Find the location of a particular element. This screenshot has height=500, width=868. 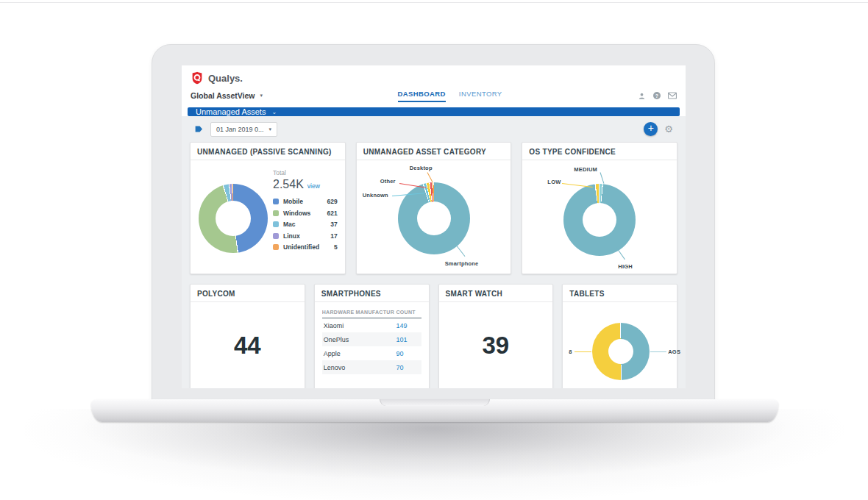

add-widget-button: + is located at coordinates (650, 129).